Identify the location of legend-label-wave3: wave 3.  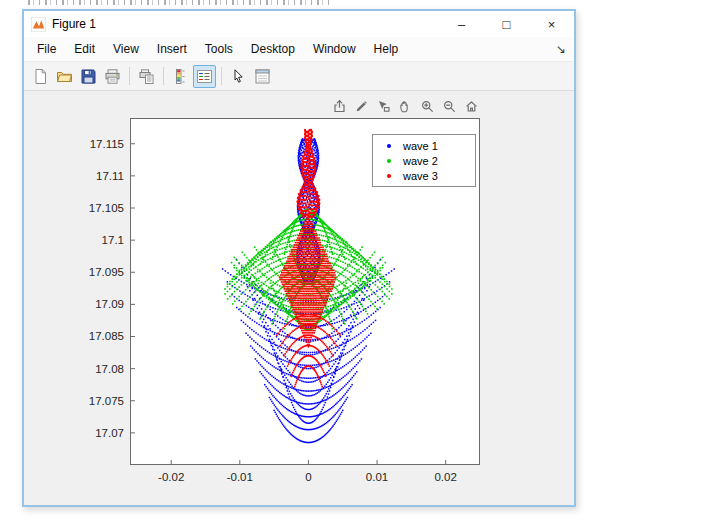
(420, 176).